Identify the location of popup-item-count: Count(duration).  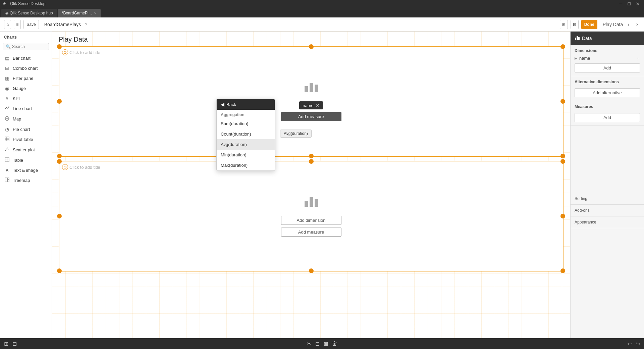
(246, 134).